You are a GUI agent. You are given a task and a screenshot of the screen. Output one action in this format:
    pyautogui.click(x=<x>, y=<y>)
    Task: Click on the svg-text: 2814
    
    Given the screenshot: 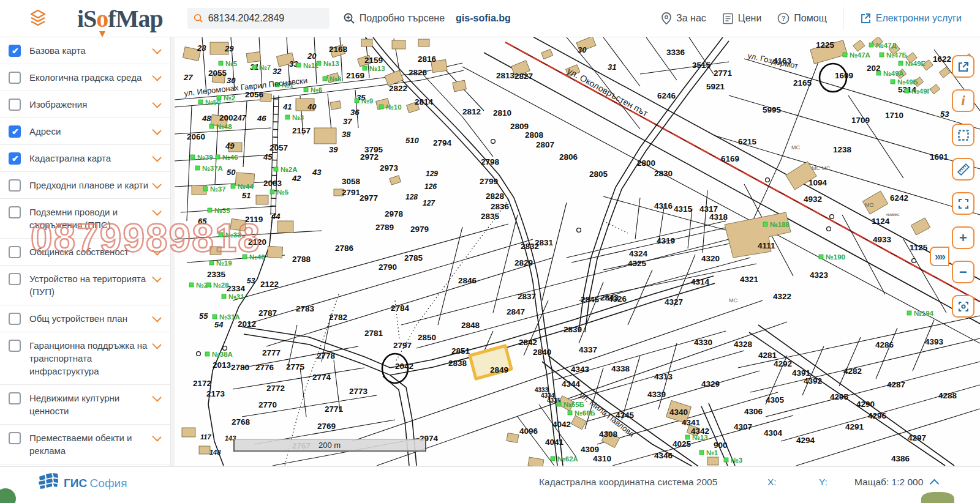 What is the action you would take?
    pyautogui.click(x=424, y=102)
    